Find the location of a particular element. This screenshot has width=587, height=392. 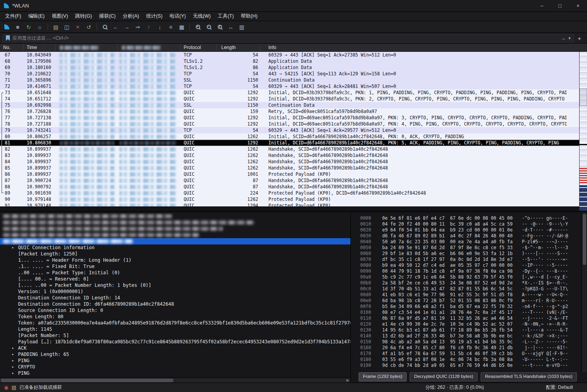

hex-row: 0050ba 24 89 5e 91 87 6d 2d 87 9f 8e 6c … is located at coordinates (470, 248).